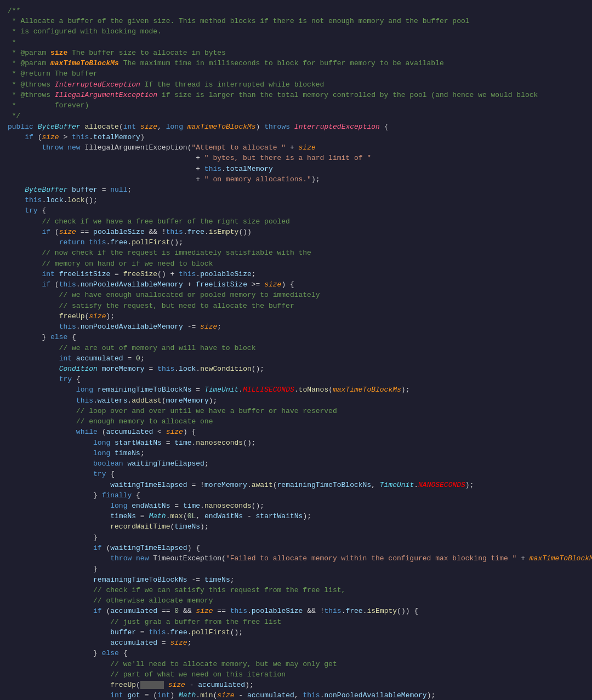 The image size is (592, 700). What do you see at coordinates (296, 73) in the screenshot?
I see `code-line: * @return The buffer` at bounding box center [296, 73].